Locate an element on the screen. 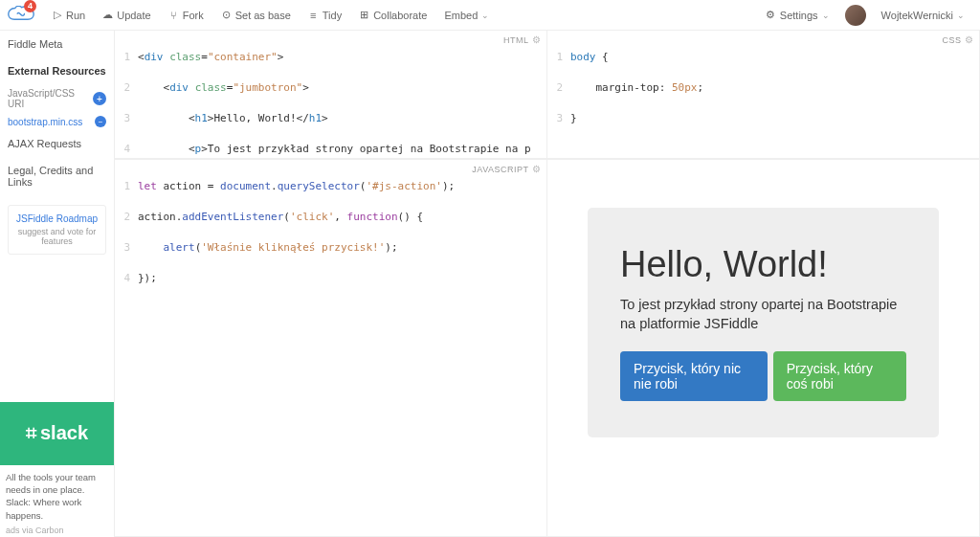 The height and width of the screenshot is (537, 980). resource-item: bootstrap.min.css − is located at coordinates (57, 122).